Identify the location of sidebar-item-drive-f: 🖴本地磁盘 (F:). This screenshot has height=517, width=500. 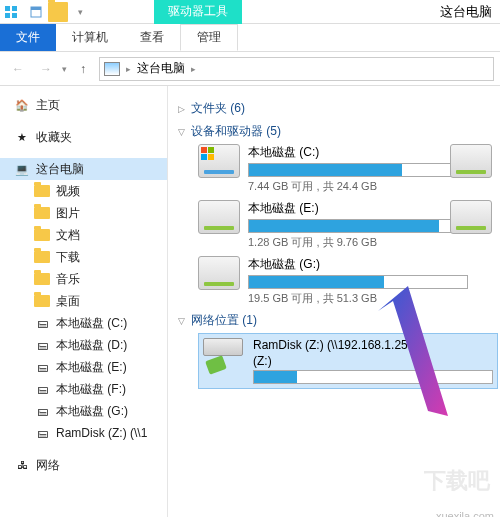
(84, 389).